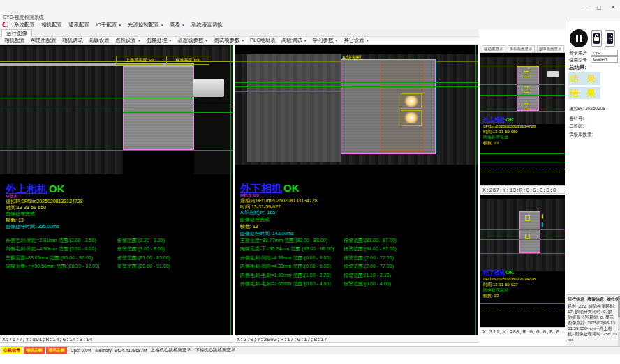  I want to click on measurement-row: 内侧毛刺-间距=4.38mm 范围:(0.00 - 9.00) 报警范围:(2.…, so click(355, 267).